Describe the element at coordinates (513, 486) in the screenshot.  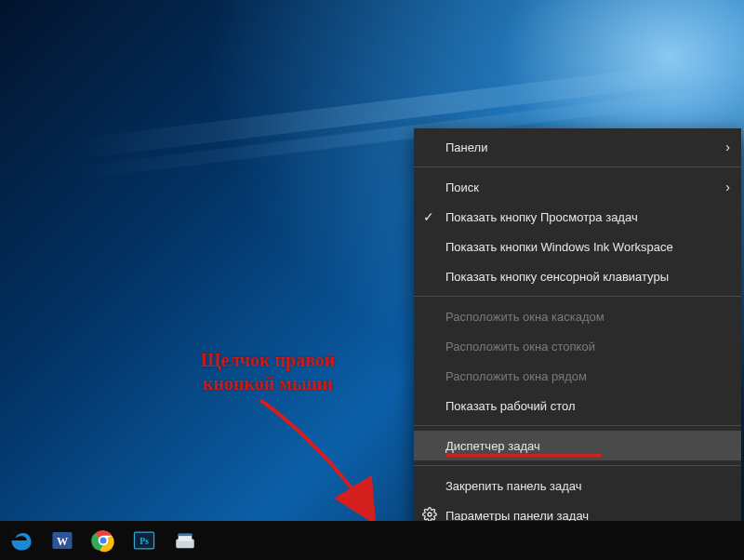
I see `ctx-label: Закрепить панель задач` at that location.